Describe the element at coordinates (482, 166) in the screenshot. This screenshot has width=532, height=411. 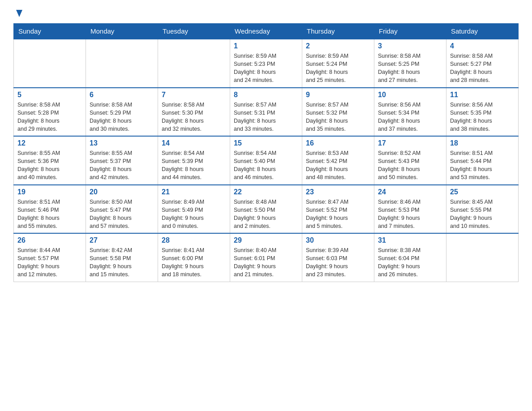
I see `day-info: Sunrise: 8:51 AMSunset: 5:44 PMDaylight:…` at that location.